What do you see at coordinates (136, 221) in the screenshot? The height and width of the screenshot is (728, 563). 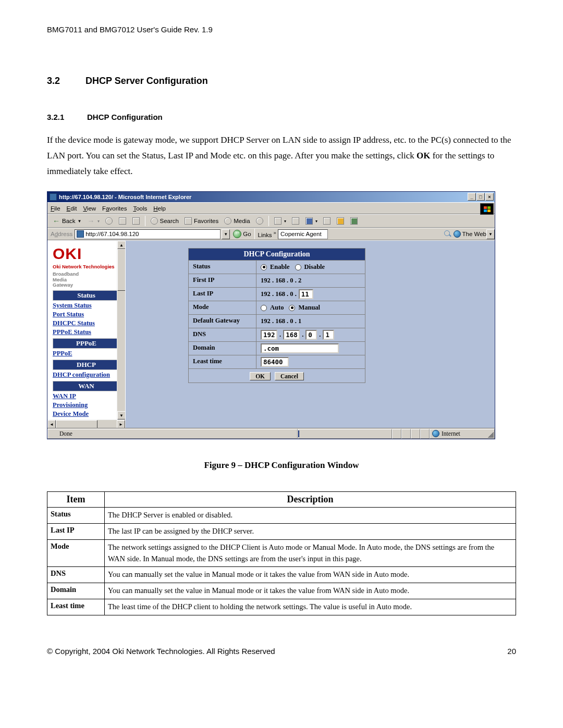 I see `home-icon` at bounding box center [136, 221].